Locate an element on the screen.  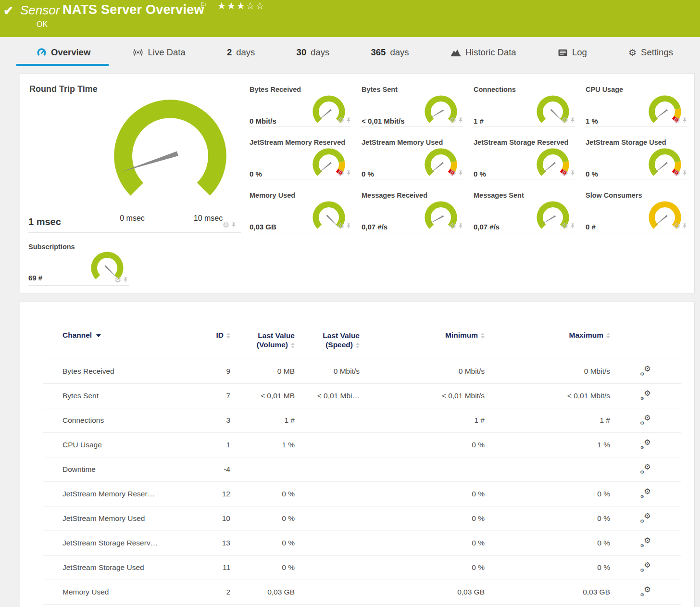
cell-maximum: 0 % is located at coordinates (547, 568).